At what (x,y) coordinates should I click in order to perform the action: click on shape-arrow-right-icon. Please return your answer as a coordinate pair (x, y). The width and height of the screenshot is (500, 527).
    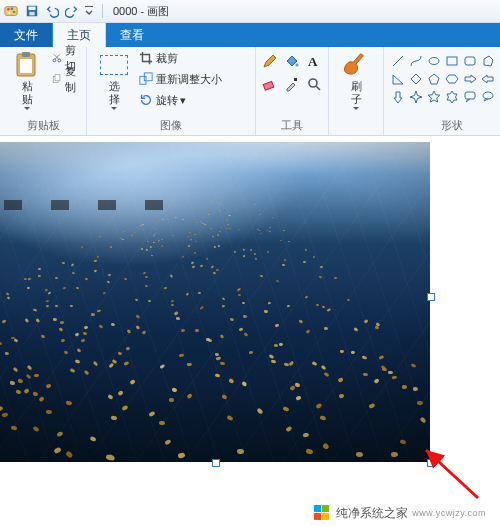
    Looking at the image, I should click on (470, 79).